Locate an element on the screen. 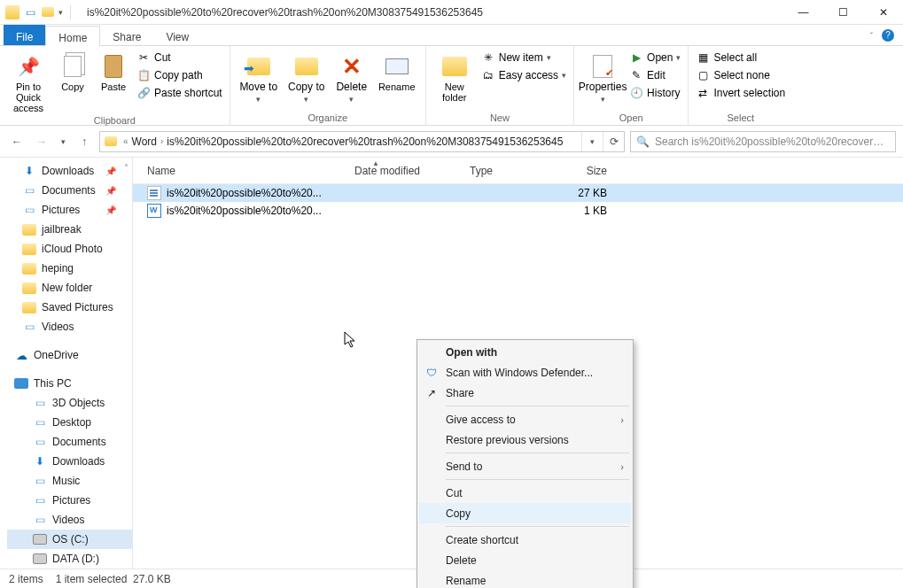  cm-send-to: Send to› is located at coordinates (525, 466).